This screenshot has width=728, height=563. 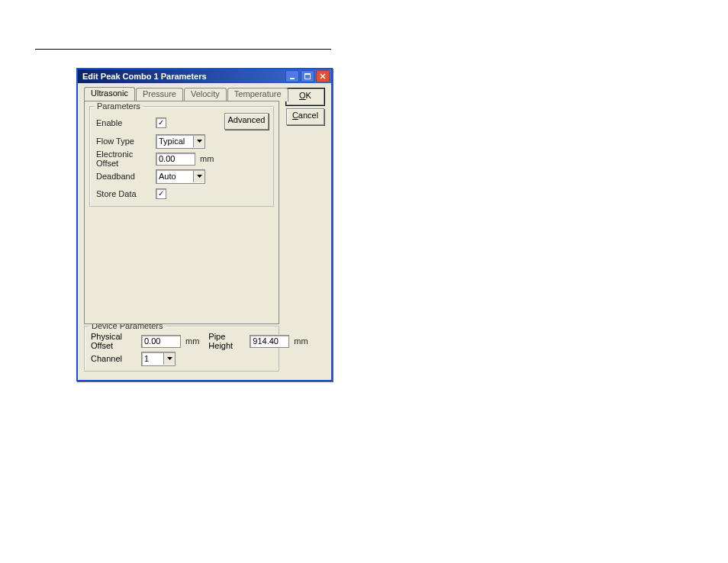 I want to click on window-controls, so click(x=308, y=76).